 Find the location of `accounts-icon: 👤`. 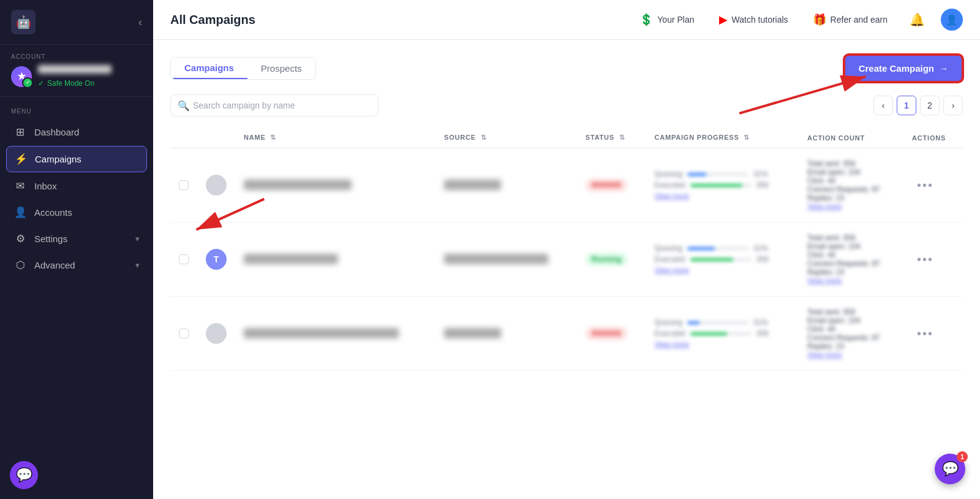

accounts-icon: 👤 is located at coordinates (20, 212).